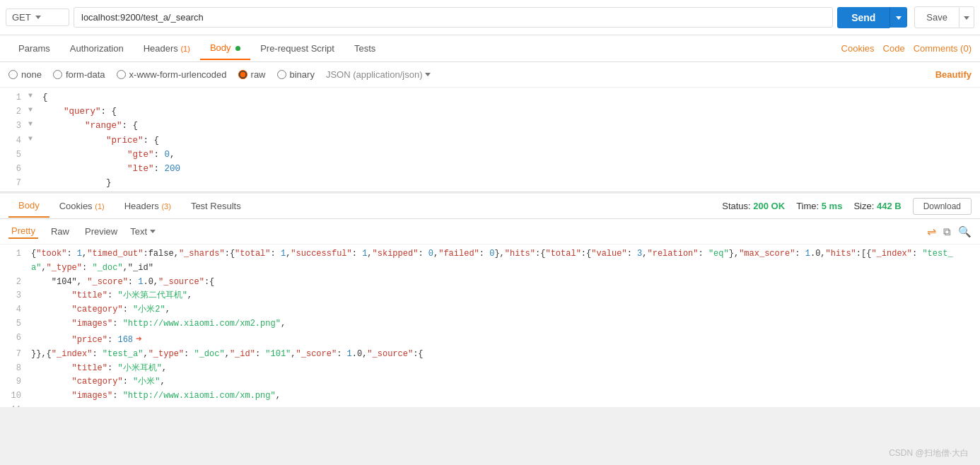 This screenshot has width=980, height=465. What do you see at coordinates (898, 17) in the screenshot?
I see `send-dropdown-button` at bounding box center [898, 17].